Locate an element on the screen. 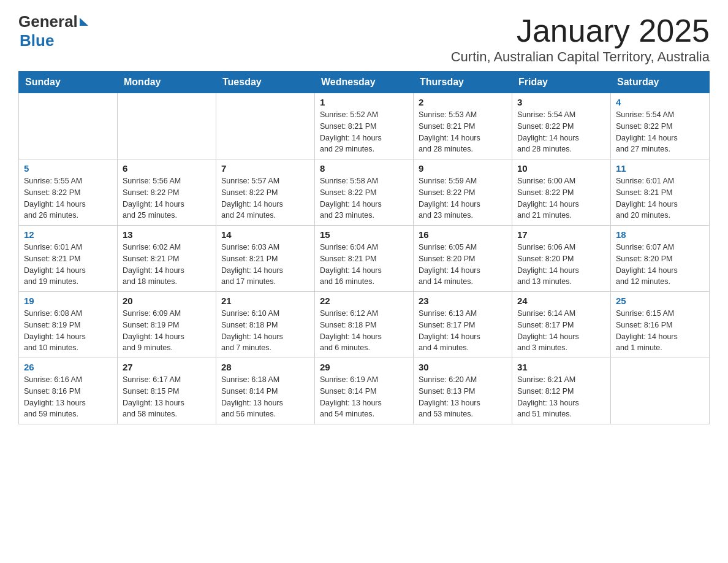  header-monday: Monday is located at coordinates (167, 82).